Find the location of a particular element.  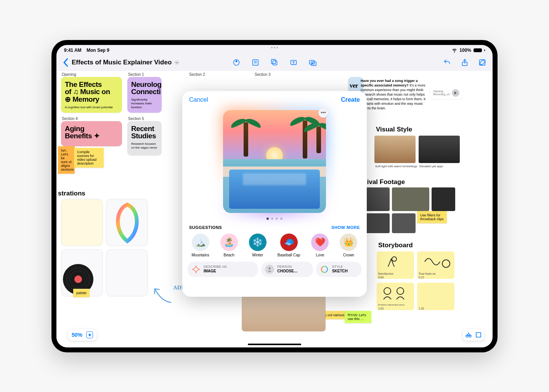

illustration-empty is located at coordinates (127, 273).